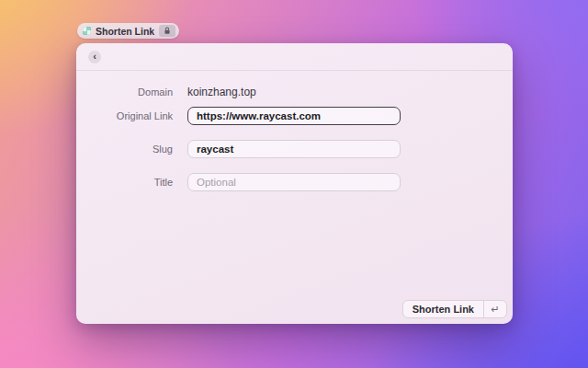 The image size is (588, 368). What do you see at coordinates (294, 116) in the screenshot?
I see `form-row-original-link: Original Link` at bounding box center [294, 116].